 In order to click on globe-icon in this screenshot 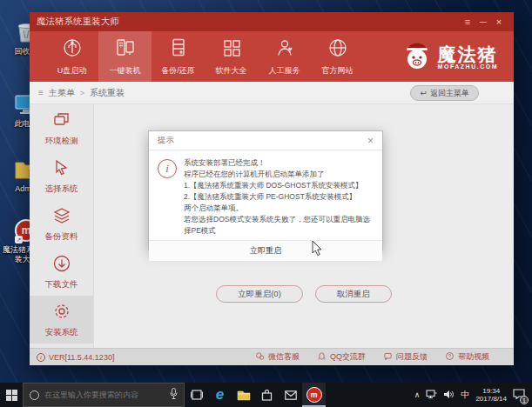, I will do `click(338, 50)`.